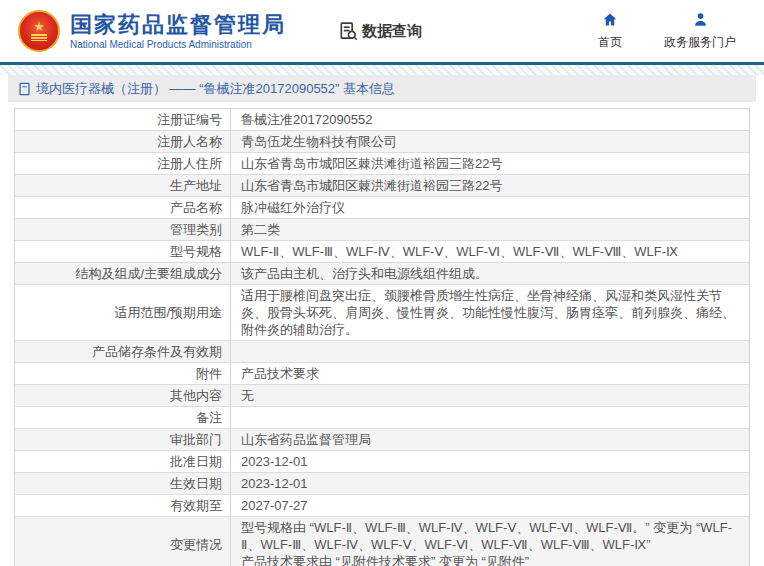 The image size is (764, 566). What do you see at coordinates (123, 440) in the screenshot?
I see `row-label: 审批部门` at bounding box center [123, 440].